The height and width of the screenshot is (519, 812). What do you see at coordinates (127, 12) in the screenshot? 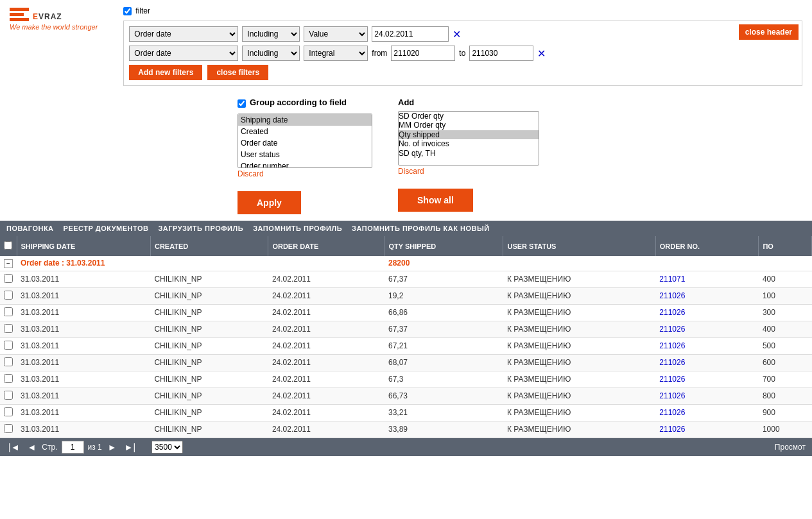
I see `filter-checkbox` at bounding box center [127, 12].